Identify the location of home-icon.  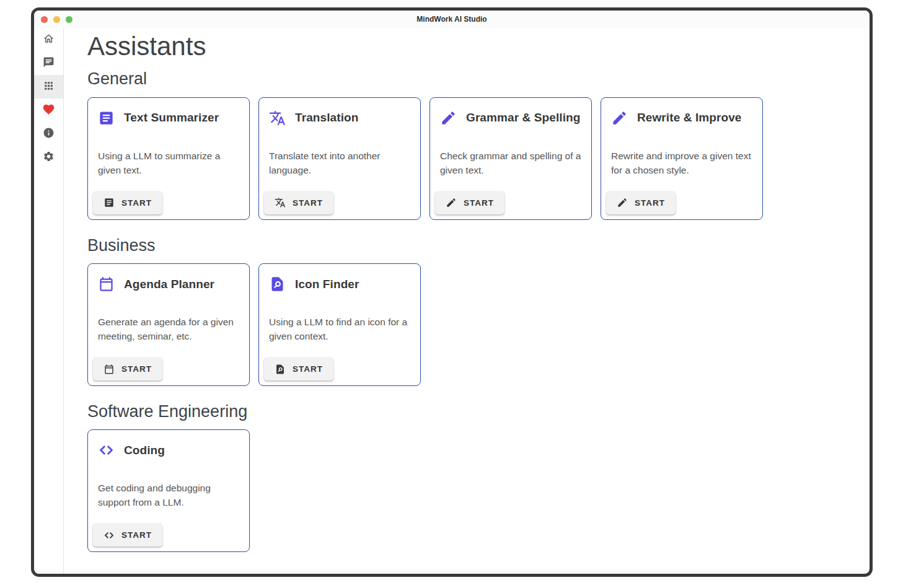
(48, 40).